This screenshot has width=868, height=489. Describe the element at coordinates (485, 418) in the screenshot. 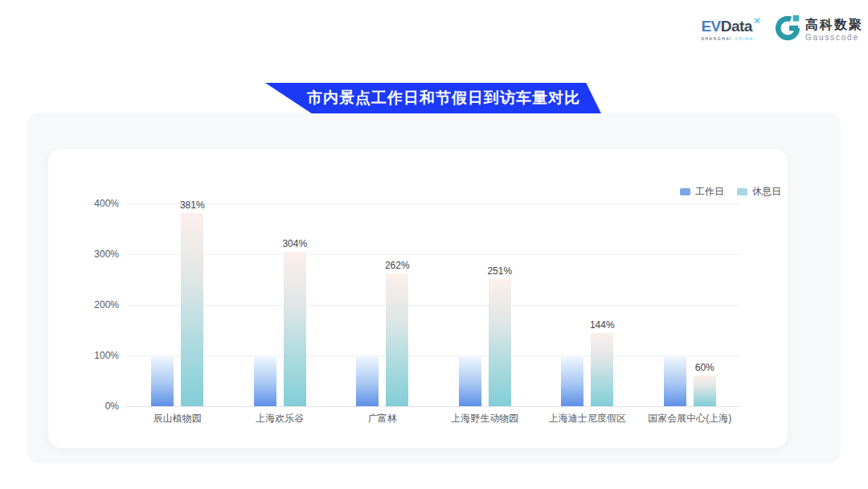

I see `x-tick-label: 上海野生动物园` at that location.